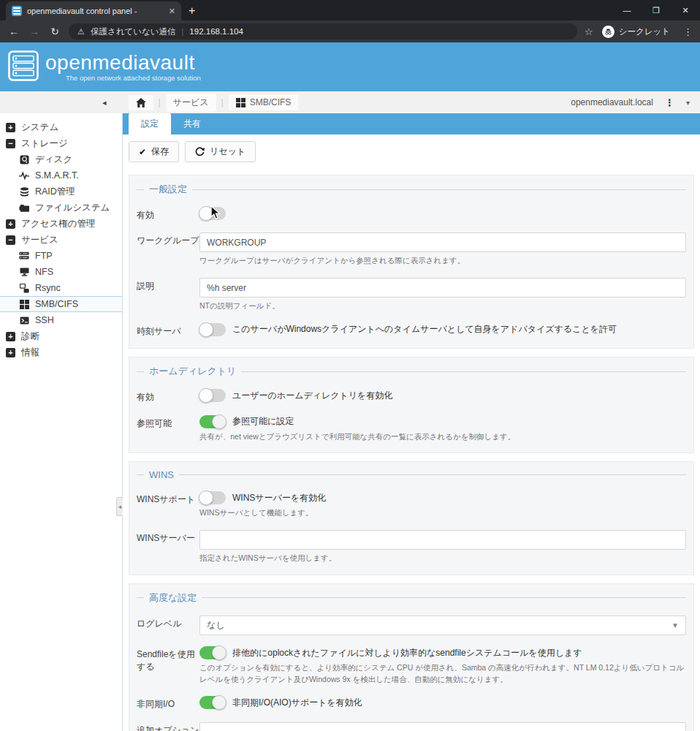  I want to click on save-button: ✔ 保存, so click(153, 152).